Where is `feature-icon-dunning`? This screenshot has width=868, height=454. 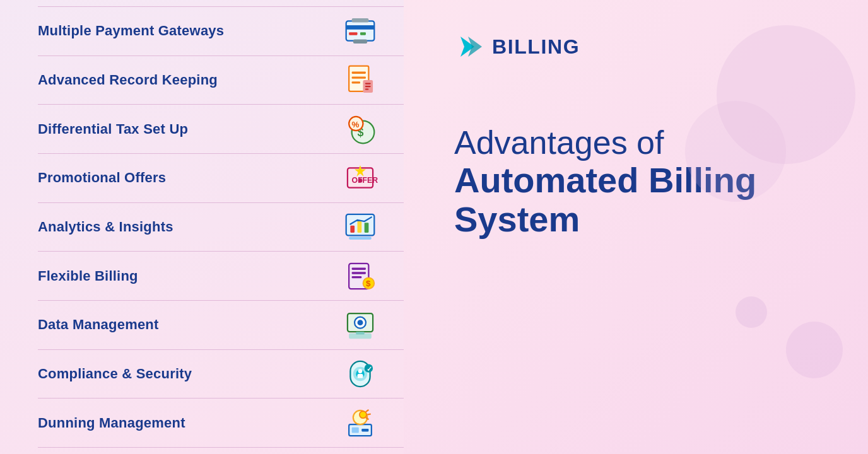 feature-icon-dunning is located at coordinates (360, 423).